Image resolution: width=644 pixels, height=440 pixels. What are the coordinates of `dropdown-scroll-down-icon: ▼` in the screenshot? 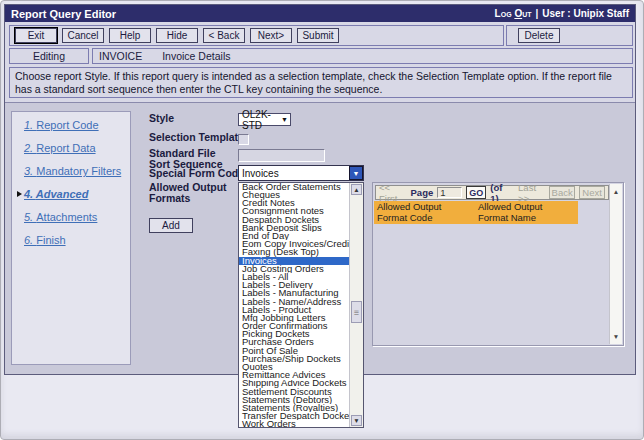 It's located at (356, 420).